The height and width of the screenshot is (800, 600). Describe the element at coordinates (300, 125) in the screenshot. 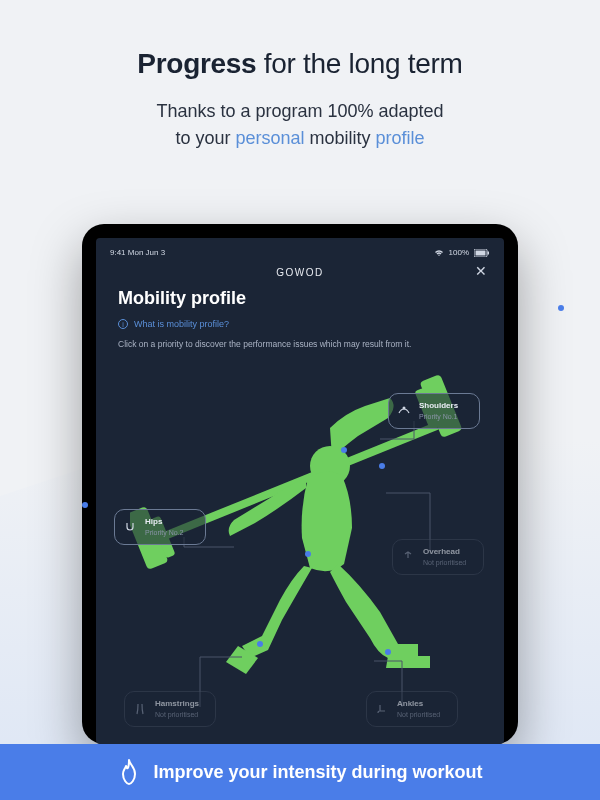

I see `hero-subtitle: Thanks to a program 100% adapted to your…` at that location.